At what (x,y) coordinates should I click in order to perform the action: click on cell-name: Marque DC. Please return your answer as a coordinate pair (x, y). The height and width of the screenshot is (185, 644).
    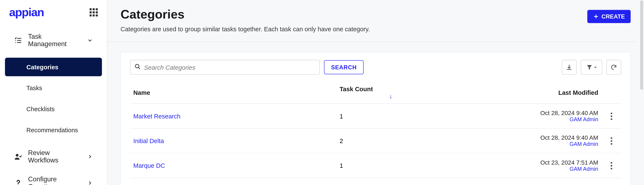
    Looking at the image, I should click on (233, 165).